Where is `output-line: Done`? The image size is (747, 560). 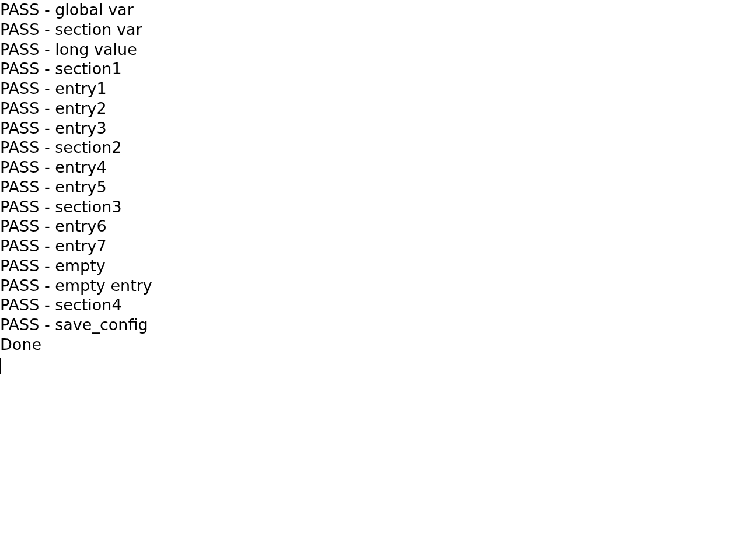
output-line: Done is located at coordinates (374, 345).